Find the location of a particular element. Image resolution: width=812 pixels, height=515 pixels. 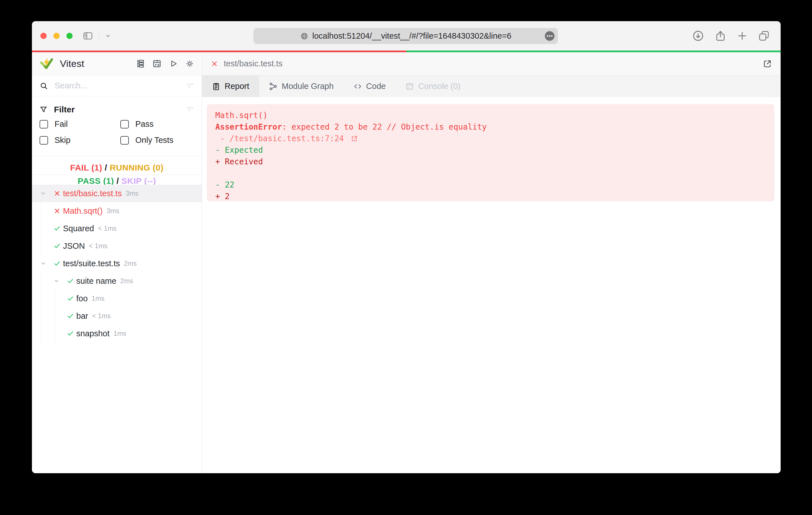

module-graph-icon is located at coordinates (273, 86).